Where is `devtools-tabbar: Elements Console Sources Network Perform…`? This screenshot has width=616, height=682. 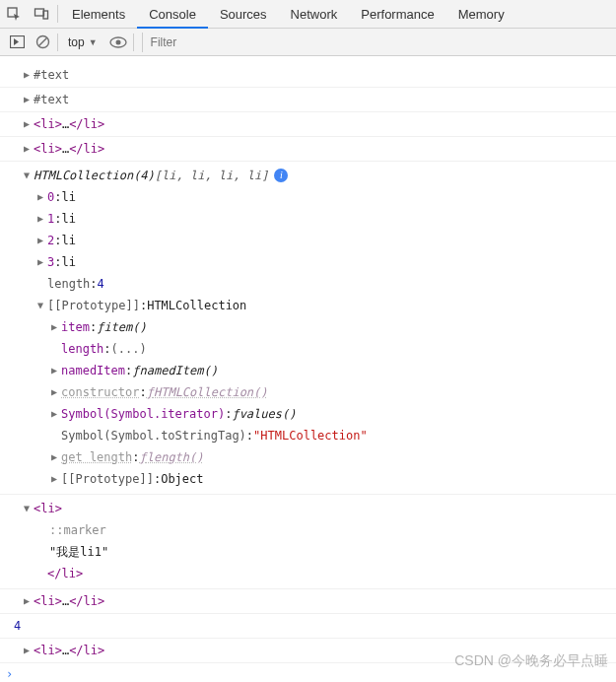 devtools-tabbar: Elements Console Sources Network Perform… is located at coordinates (308, 14).